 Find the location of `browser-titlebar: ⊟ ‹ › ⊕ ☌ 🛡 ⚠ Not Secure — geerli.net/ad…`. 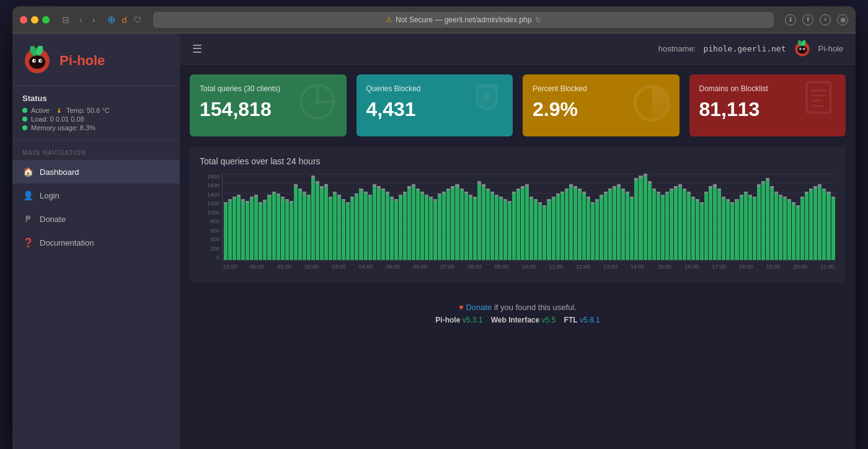

browser-titlebar: ⊟ ‹ › ⊕ ☌ 🛡 ⚠ Not Secure — geerli.net/ad… is located at coordinates (434, 20).